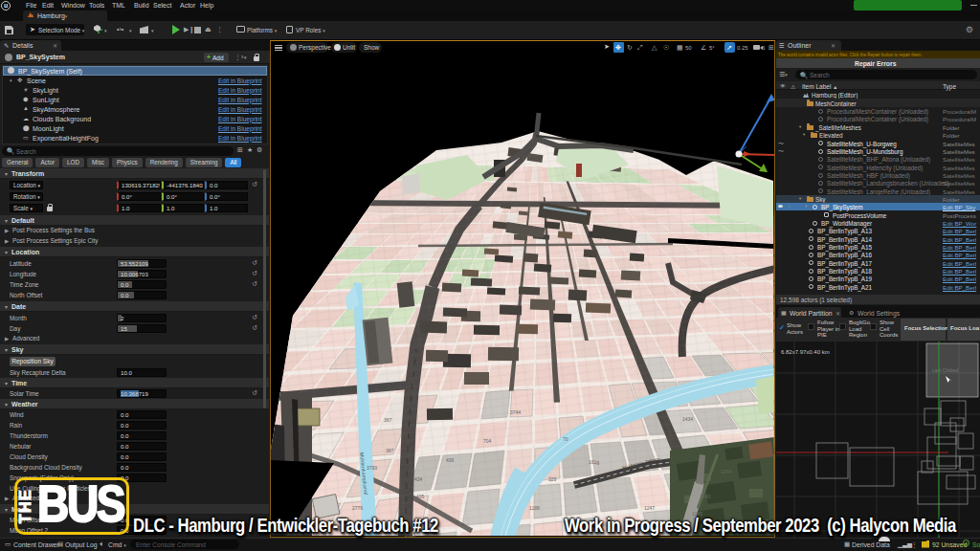 The image size is (980, 551). Describe the element at coordinates (649, 508) in the screenshot. I see `svg-text: 1247` at that location.